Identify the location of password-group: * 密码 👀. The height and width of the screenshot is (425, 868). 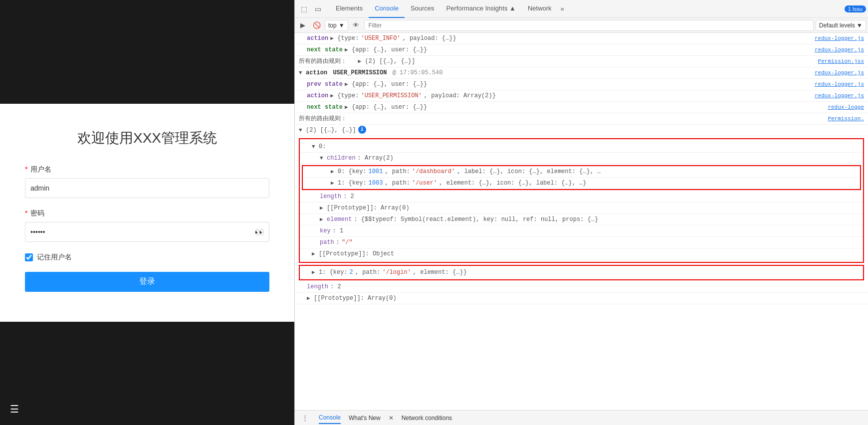
(147, 225).